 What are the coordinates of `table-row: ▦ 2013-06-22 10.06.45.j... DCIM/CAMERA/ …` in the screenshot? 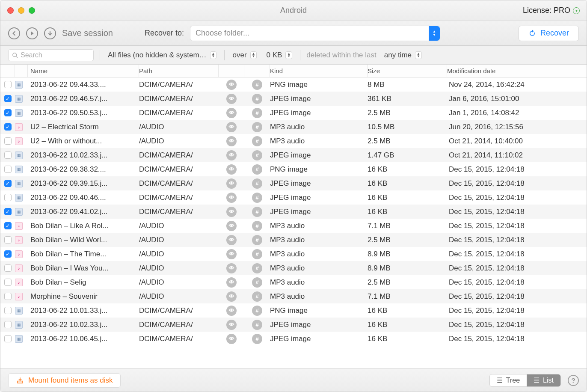 It's located at (294, 339).